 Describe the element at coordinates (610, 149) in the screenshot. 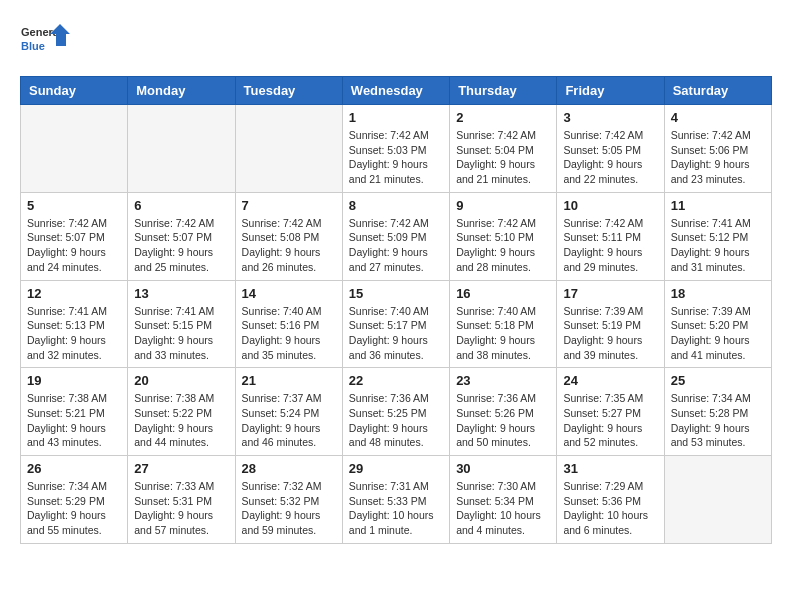

I see `calendar-cell: 3Sunrise: 7:42 AM Sunset: 5:05 PM Daylig…` at that location.